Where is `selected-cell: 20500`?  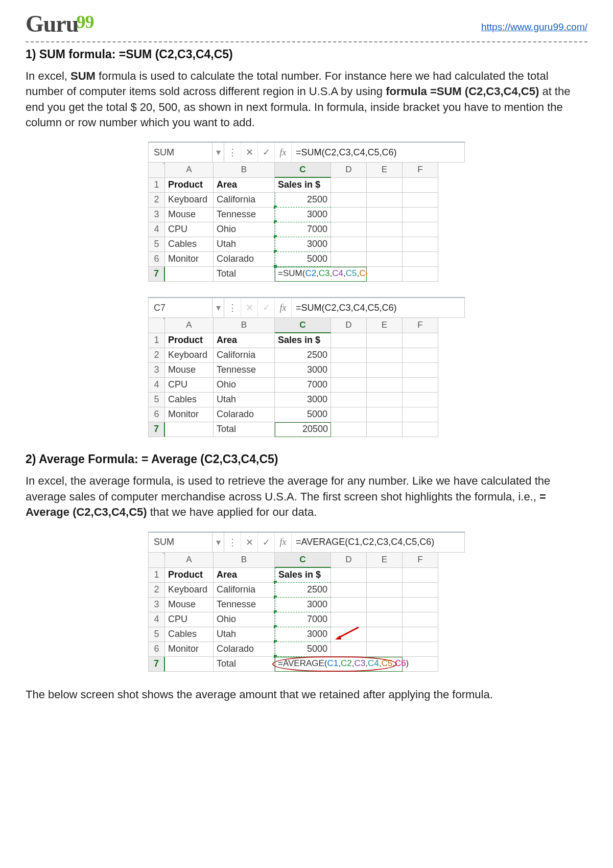 selected-cell: 20500 is located at coordinates (303, 429).